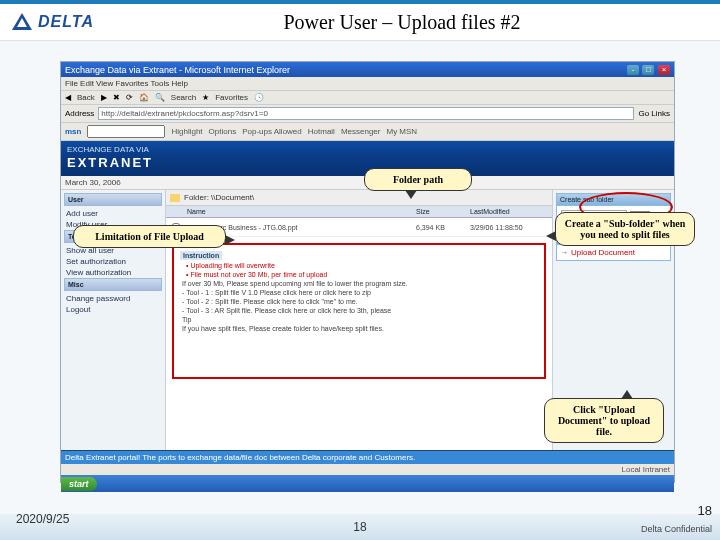 The width and height of the screenshot is (720, 540). Describe the element at coordinates (633, 70) in the screenshot. I see `minimize-icon: -` at that location.